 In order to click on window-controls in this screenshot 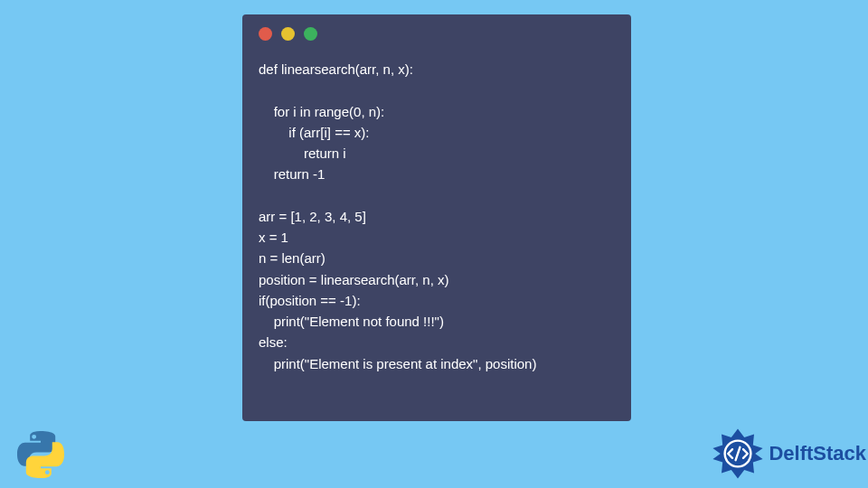, I will do `click(437, 34)`.